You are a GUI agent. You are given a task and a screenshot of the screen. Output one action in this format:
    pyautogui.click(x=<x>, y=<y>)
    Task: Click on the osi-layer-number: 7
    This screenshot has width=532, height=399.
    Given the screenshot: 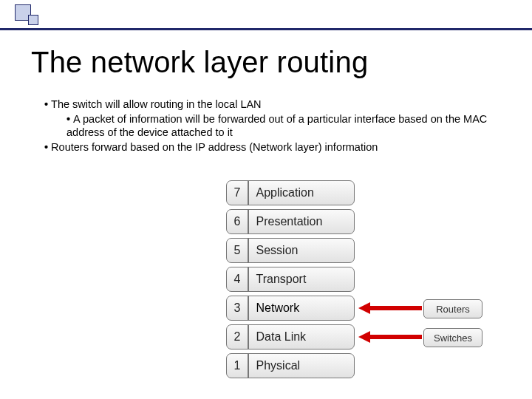 What is the action you would take?
    pyautogui.click(x=237, y=193)
    